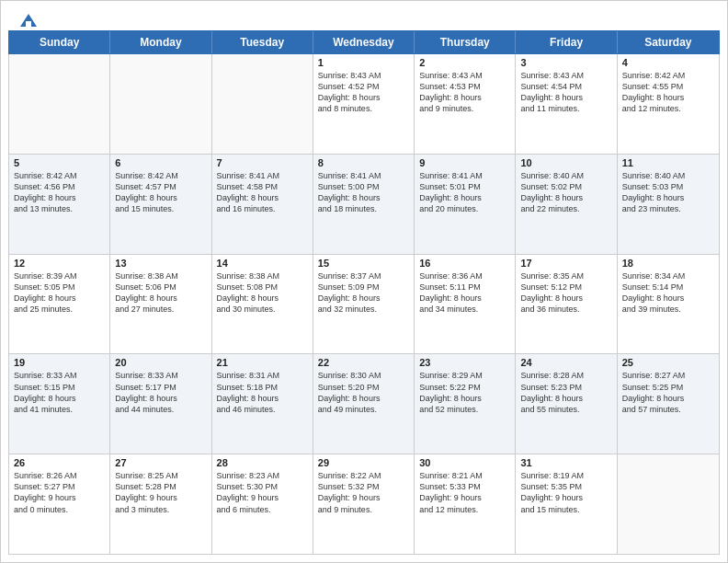 This screenshot has width=728, height=563. Describe the element at coordinates (465, 163) in the screenshot. I see `day-number: 9` at that location.